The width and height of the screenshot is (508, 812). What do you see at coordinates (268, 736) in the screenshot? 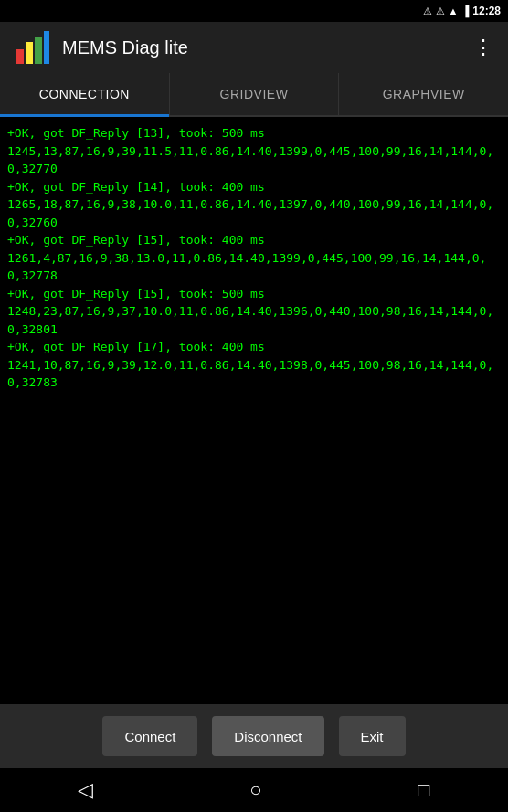
I see `disconnect-button: Disconnect` at bounding box center [268, 736].